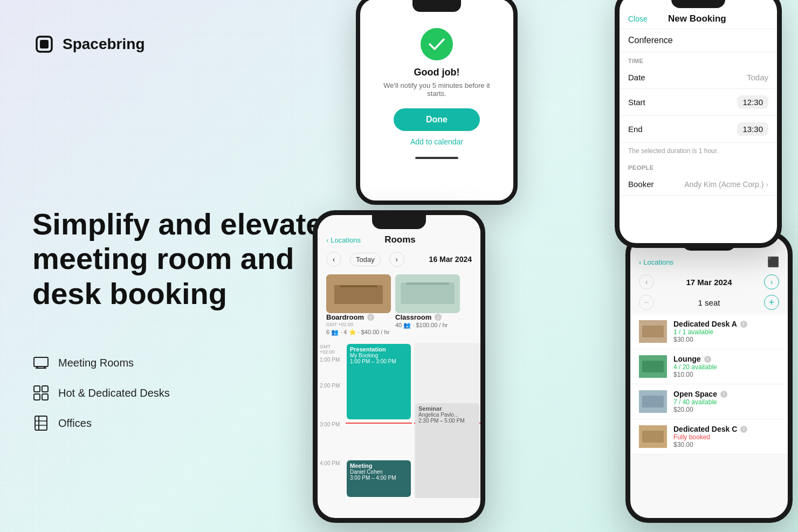  What do you see at coordinates (399, 239) in the screenshot?
I see `rooms-header: ‹ Locations Rooms` at bounding box center [399, 239].